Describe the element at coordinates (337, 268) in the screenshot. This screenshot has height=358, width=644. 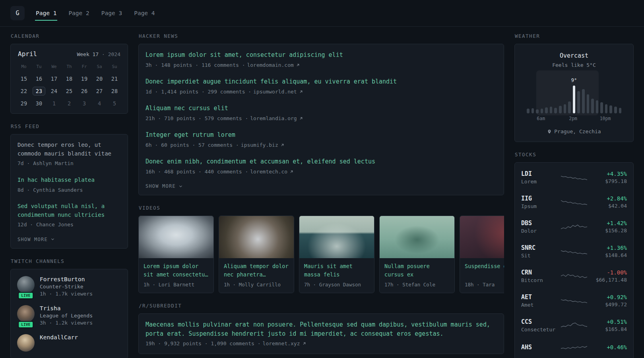
I see `video-title: Mauris sit amet massa felis` at that location.